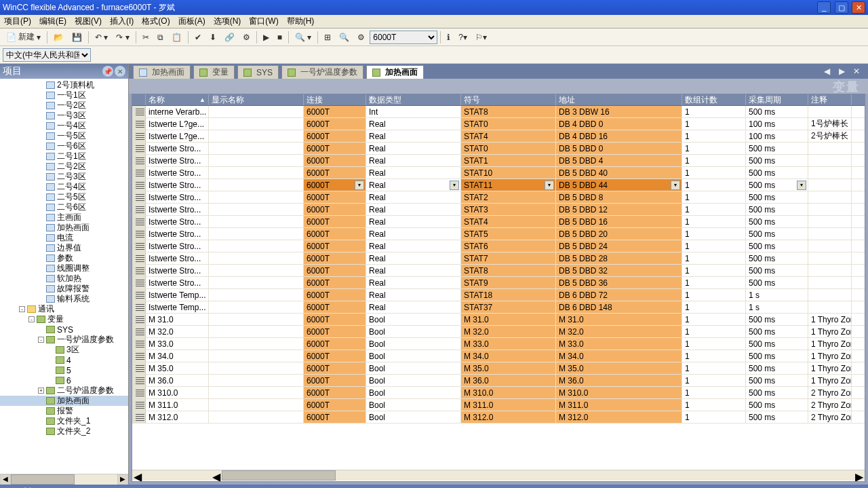 Image resolution: width=868 pixels, height=488 pixels. I want to click on tree-item: 二号5区, so click(64, 197).